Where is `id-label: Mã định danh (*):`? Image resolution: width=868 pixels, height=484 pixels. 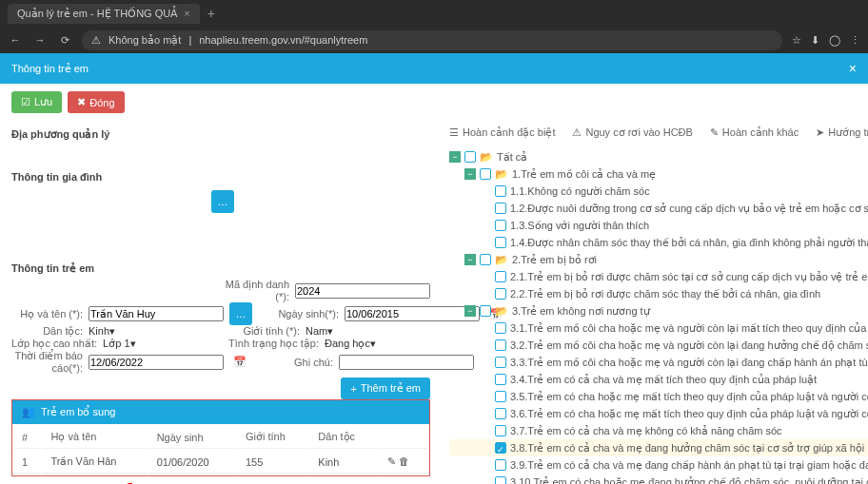 id-label: Mã định danh (*): is located at coordinates (253, 291).